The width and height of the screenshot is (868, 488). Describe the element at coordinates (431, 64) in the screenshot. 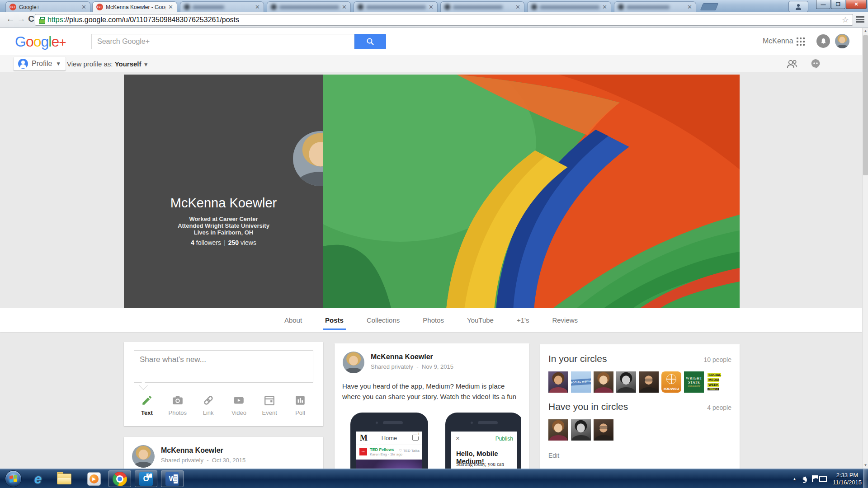

I see `profile-toolbar: Profile ▼ View profile as: Yourself ▼` at that location.